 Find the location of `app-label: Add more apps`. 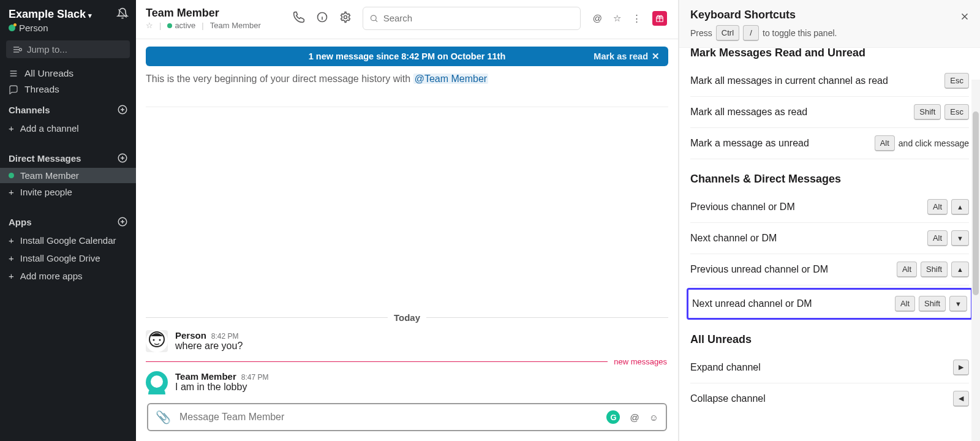

app-label: Add more apps is located at coordinates (51, 276).